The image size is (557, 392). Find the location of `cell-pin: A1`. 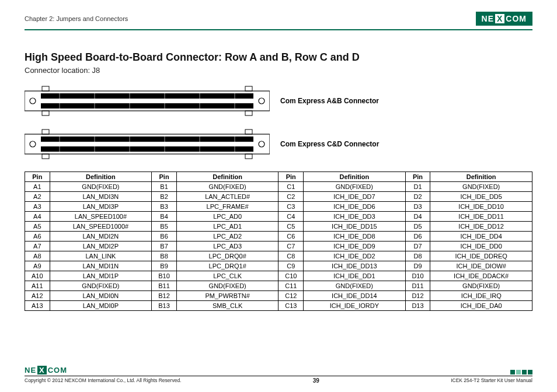

cell-pin: A1 is located at coordinates (37, 187).